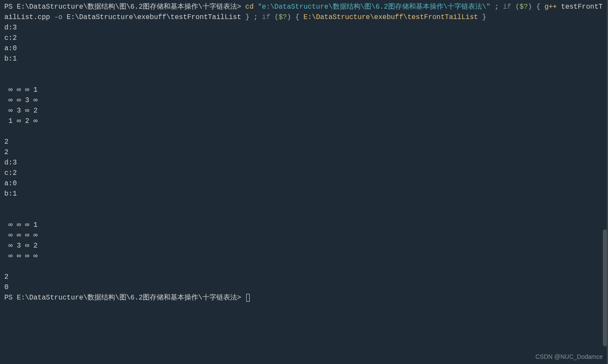 The width and height of the screenshot is (608, 364). I want to click on command-line-1: PS E:\DataStructure\数据结构\图\6.2图存储和基本操作\十…, so click(304, 12).